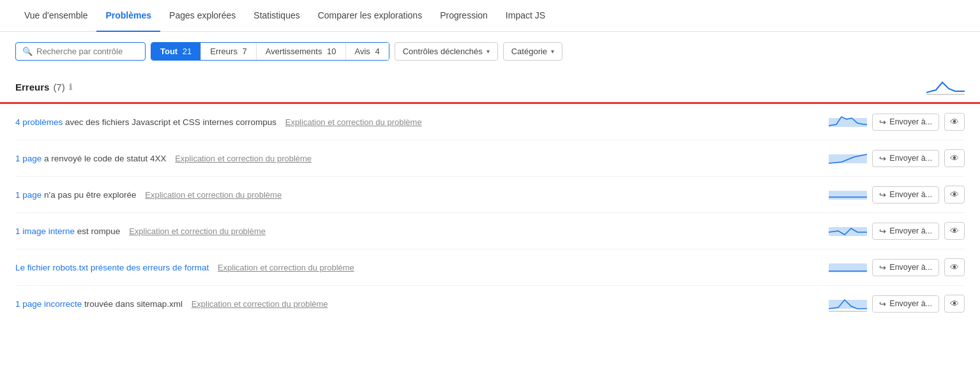  I want to click on filter-tab-erreurs: Erreurs 7, so click(229, 51).